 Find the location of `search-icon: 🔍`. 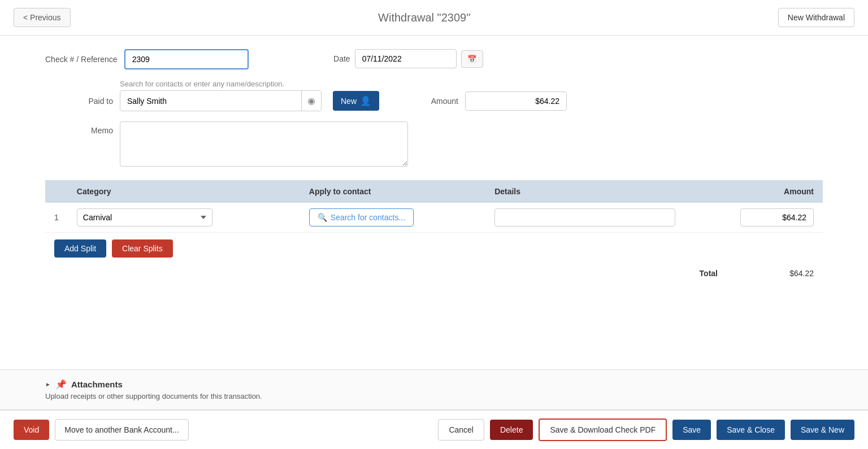

search-icon: 🔍 is located at coordinates (322, 217).